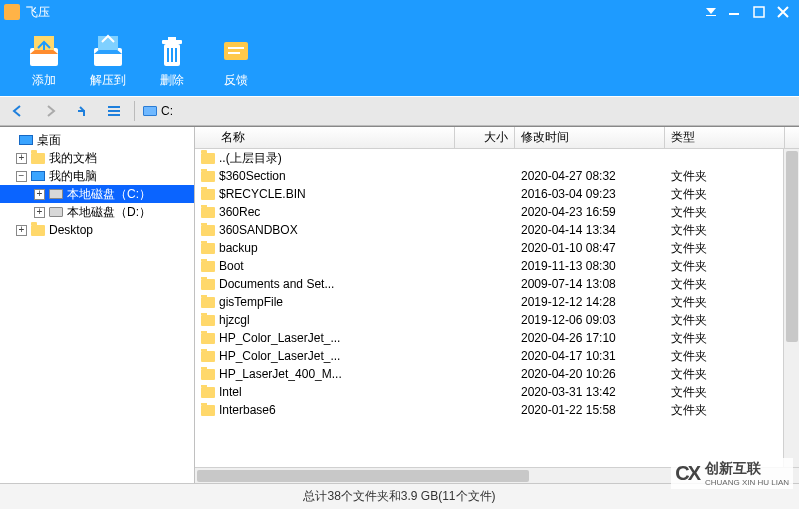 The width and height of the screenshot is (799, 509). I want to click on add-button: 添加, so click(44, 60).